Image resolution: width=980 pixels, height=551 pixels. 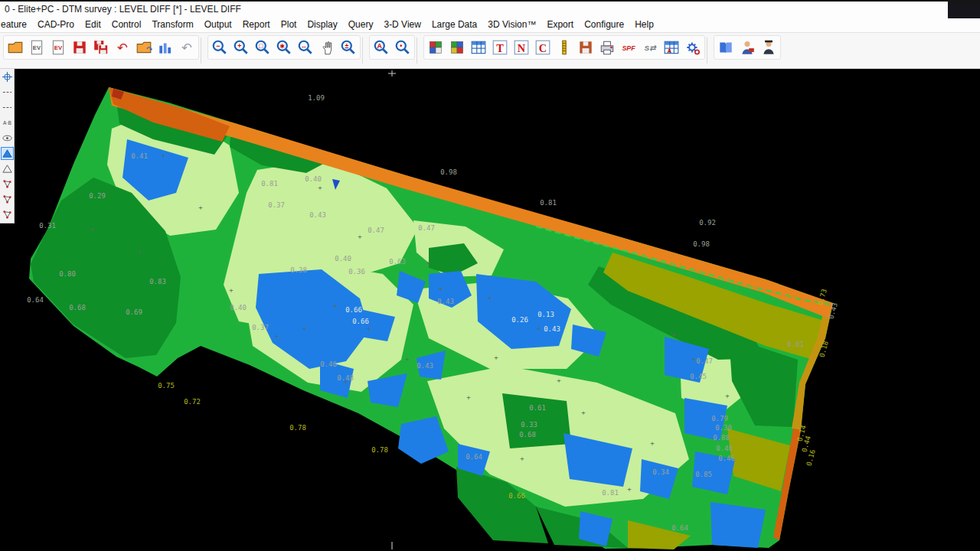 What do you see at coordinates (322, 24) in the screenshot?
I see `menu-item-display: Display` at bounding box center [322, 24].